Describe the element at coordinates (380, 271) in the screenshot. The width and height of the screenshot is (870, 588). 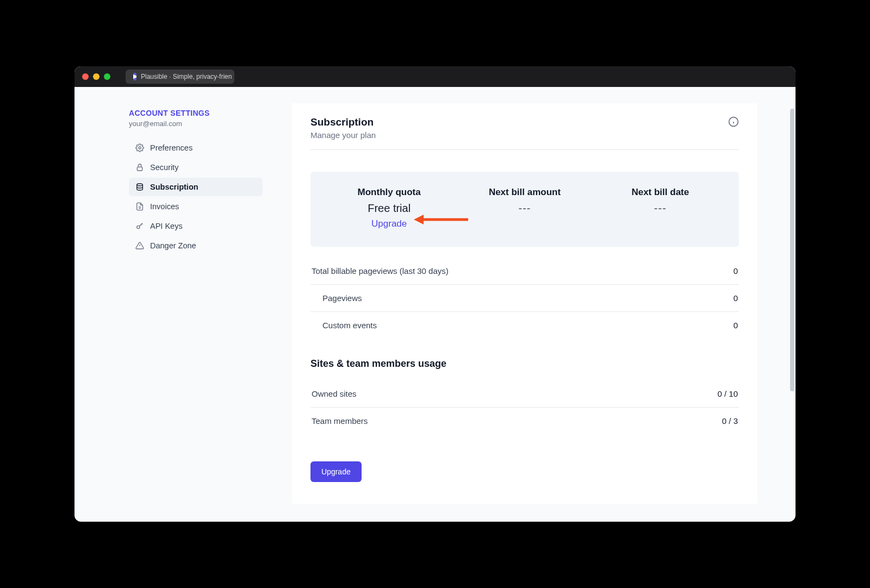
I see `usage-row-label: Total billable pageviews (last 30 days)` at that location.